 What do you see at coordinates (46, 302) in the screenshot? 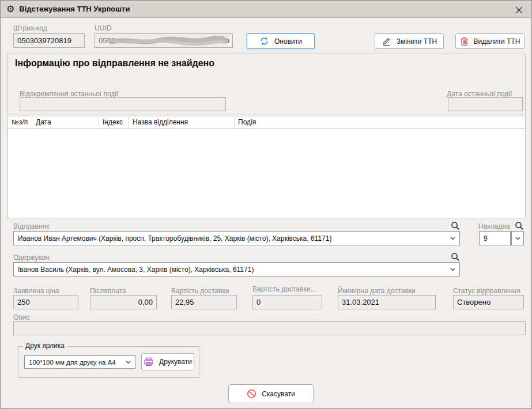
I see `declared-price-input: 250` at bounding box center [46, 302].